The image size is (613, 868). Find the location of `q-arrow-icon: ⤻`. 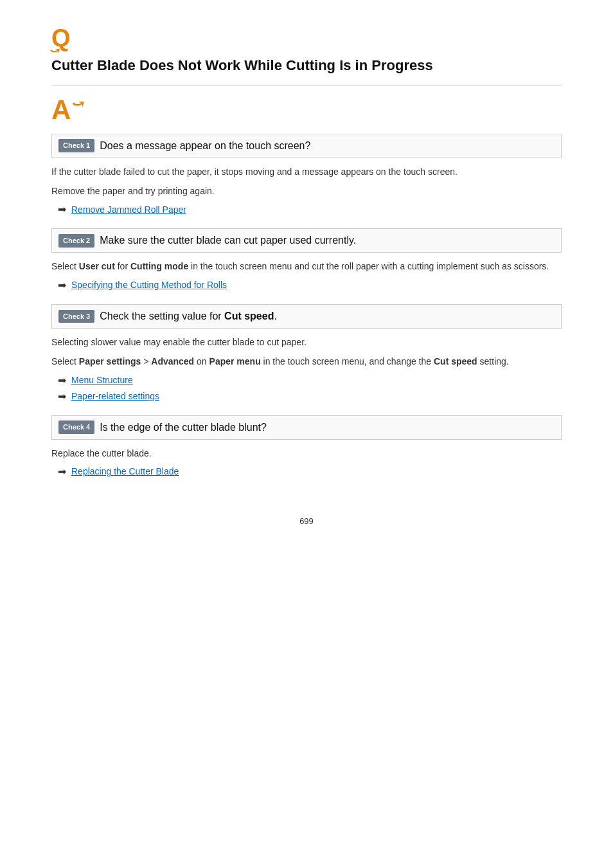

q-arrow-icon: ⤻ is located at coordinates (53, 48).